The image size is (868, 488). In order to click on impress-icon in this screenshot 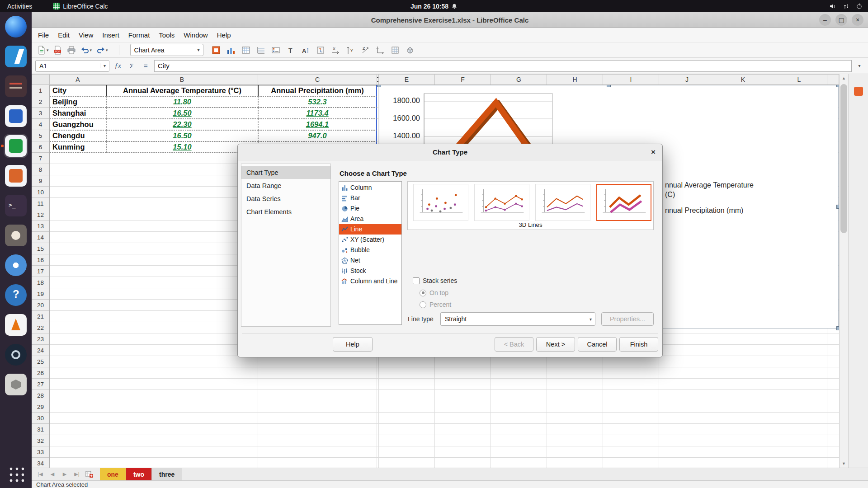, I will do `click(16, 176)`.